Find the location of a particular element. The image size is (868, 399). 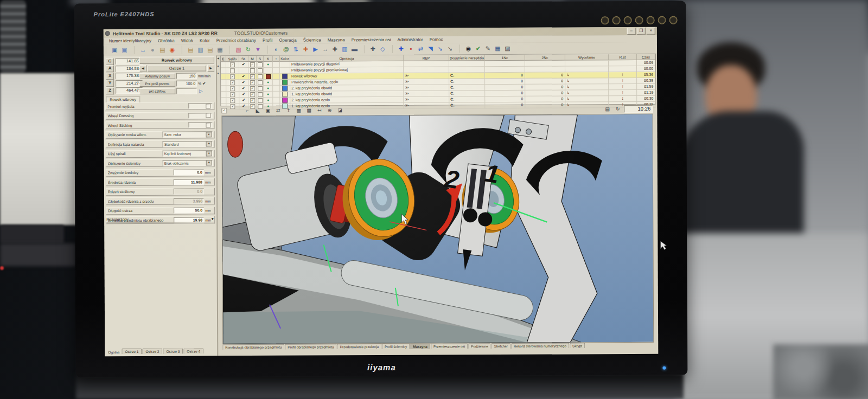

view-tab-5: Przemieszczenie osi is located at coordinates (449, 346).